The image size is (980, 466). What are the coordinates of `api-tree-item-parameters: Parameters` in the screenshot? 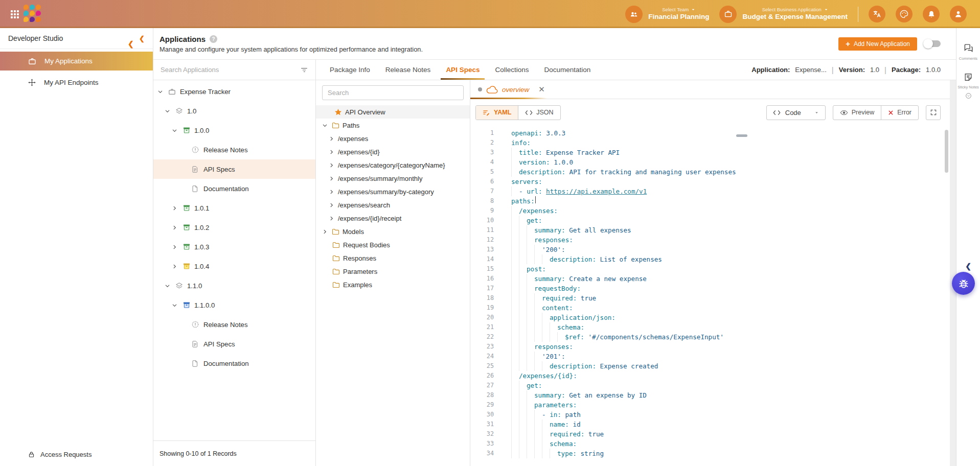 It's located at (393, 271).